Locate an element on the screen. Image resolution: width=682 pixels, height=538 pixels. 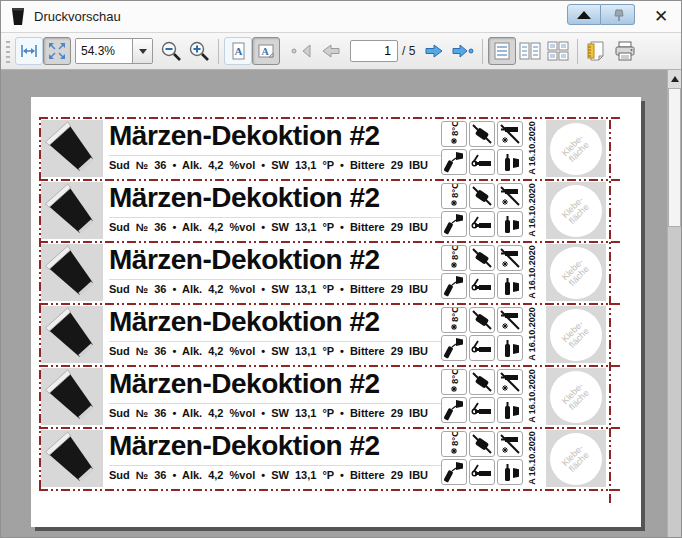
portrait-icon: A is located at coordinates (238, 51).